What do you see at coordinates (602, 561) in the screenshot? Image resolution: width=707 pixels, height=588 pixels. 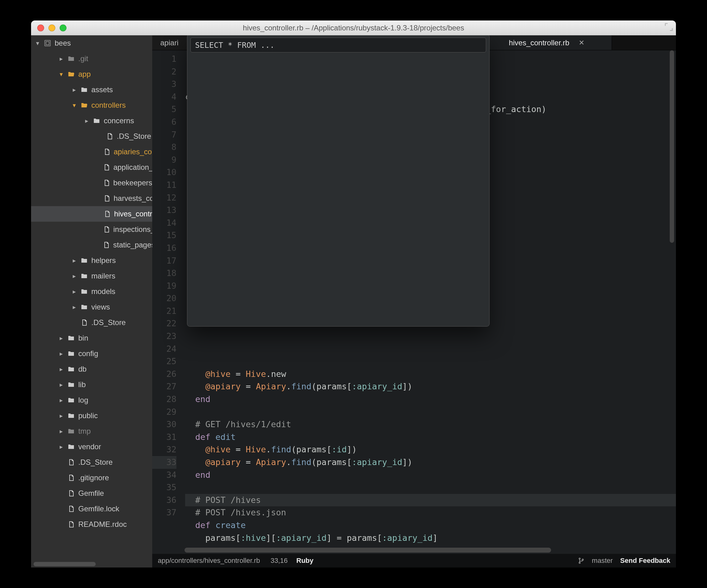 I see `git-branch: master` at bounding box center [602, 561].